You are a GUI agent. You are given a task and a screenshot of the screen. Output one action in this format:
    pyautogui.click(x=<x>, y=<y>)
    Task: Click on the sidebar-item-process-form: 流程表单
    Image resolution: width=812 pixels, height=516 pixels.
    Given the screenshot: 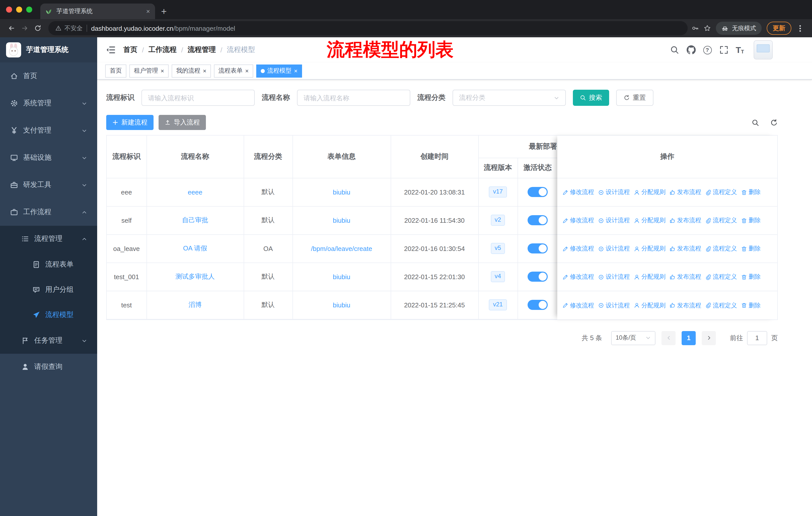 What is the action you would take?
    pyautogui.click(x=49, y=265)
    